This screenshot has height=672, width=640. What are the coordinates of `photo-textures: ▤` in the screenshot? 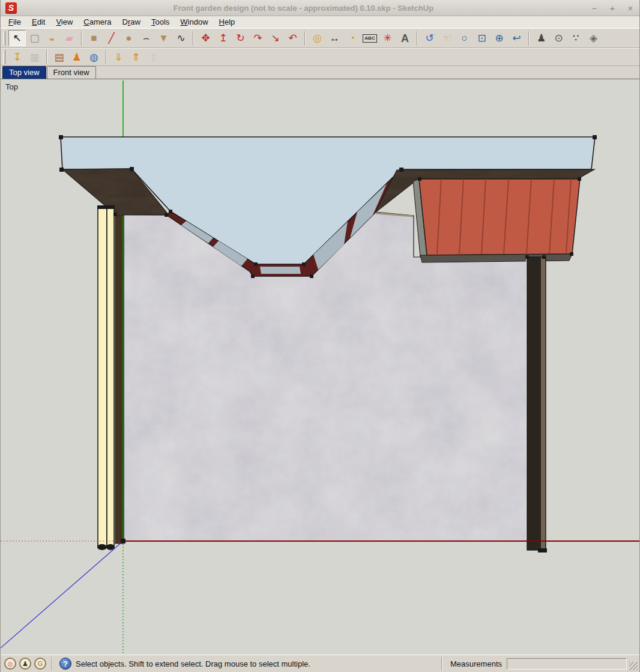 It's located at (59, 58).